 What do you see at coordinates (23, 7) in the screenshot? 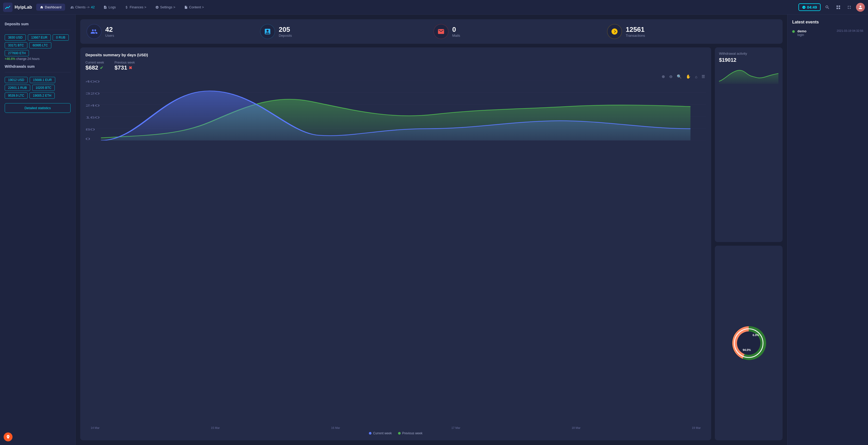
I see `app-name: HyipLab` at bounding box center [23, 7].